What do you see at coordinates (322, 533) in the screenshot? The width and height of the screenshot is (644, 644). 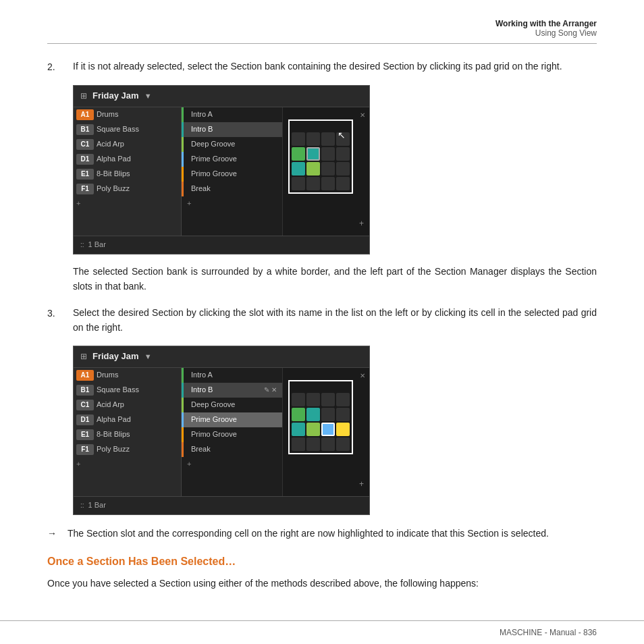 I see `arrow-note: → The Section slot and the corresponding…` at bounding box center [322, 533].